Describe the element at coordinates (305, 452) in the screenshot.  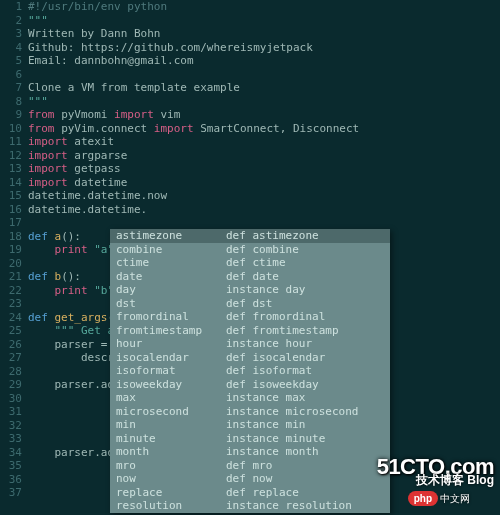
I see `completion-kind: instance month` at that location.